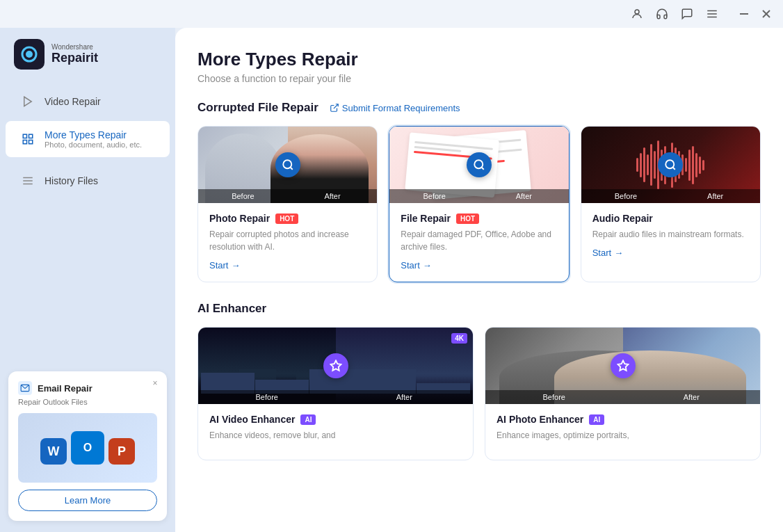 The image size is (783, 532). I want to click on logo-product: Repairit, so click(75, 58).